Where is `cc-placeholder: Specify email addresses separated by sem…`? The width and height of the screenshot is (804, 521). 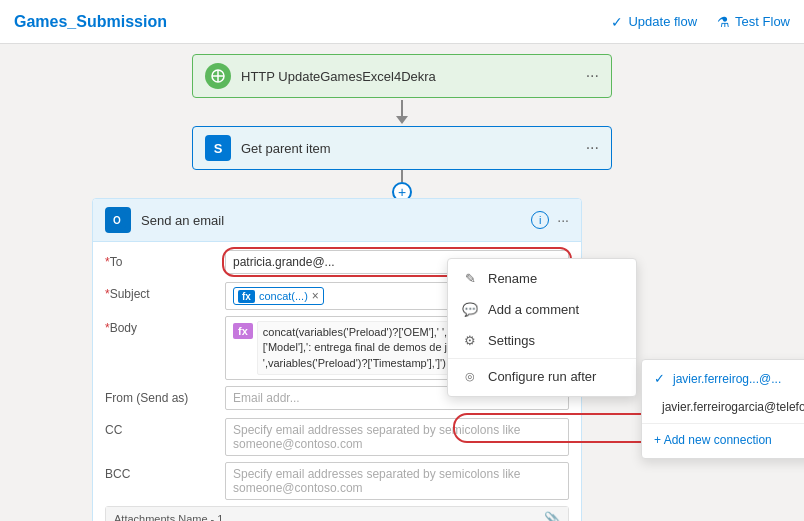 cc-placeholder: Specify email addresses separated by sem… is located at coordinates (376, 437).